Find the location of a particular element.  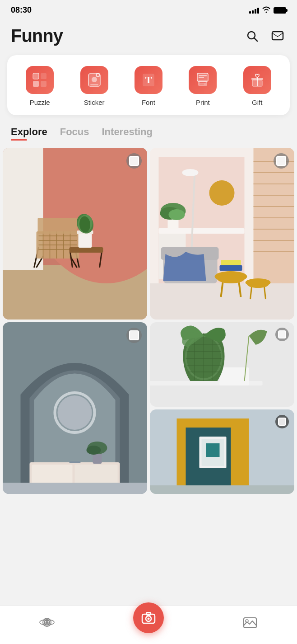

battery-icon is located at coordinates (280, 10).